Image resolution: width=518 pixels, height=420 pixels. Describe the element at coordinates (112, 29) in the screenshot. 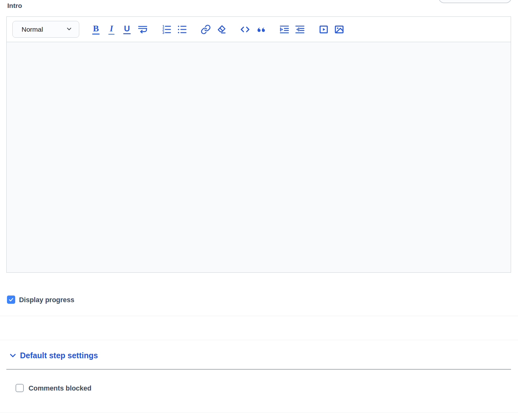

I see `italic-button: I` at that location.